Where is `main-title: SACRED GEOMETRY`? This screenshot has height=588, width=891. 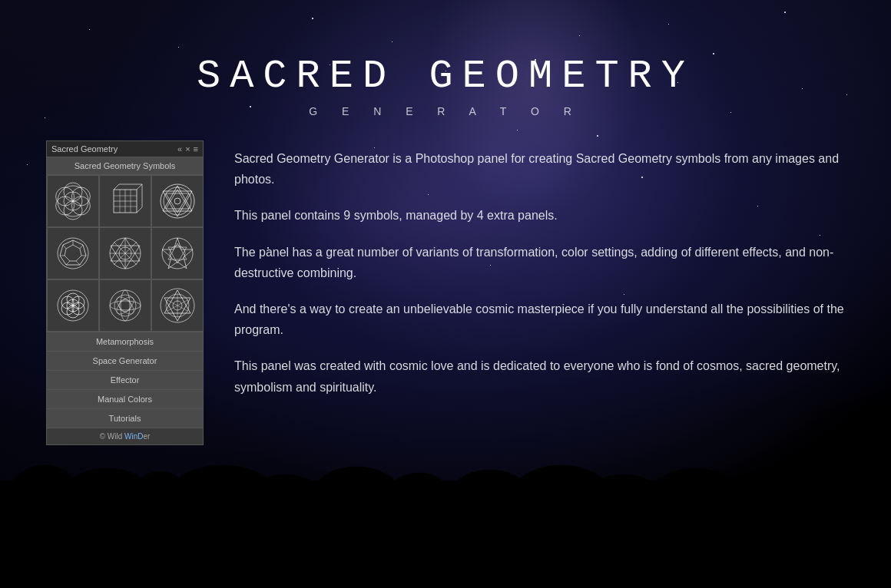 main-title: SACRED GEOMETRY is located at coordinates (446, 77).